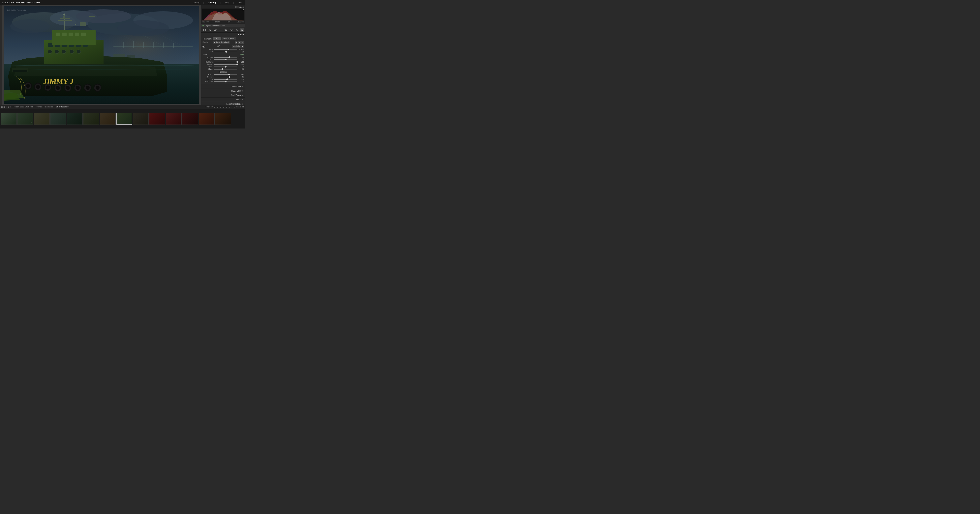  What do you see at coordinates (229, 57) in the screenshot?
I see `exposure-thumb` at bounding box center [229, 57].